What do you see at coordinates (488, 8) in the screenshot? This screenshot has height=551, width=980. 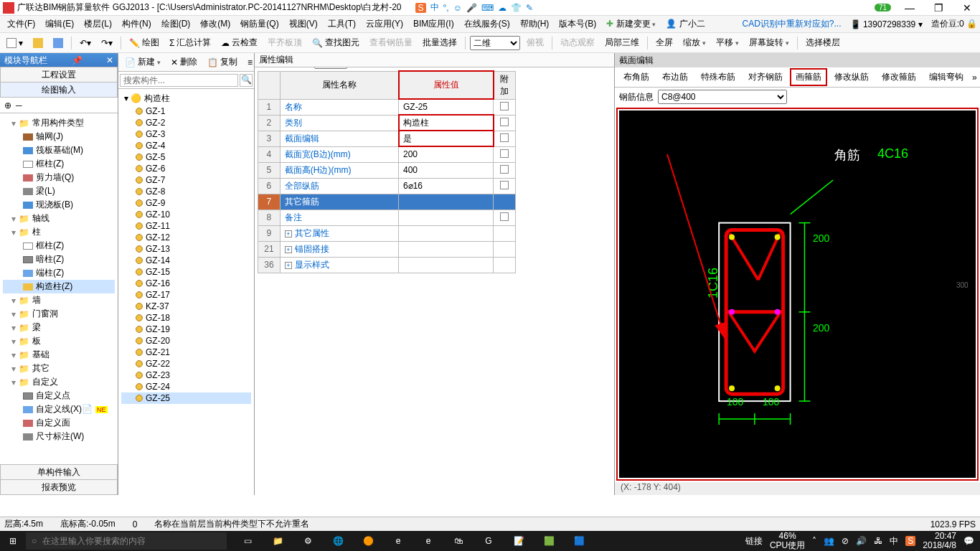 I see `ime-keyboard: ⌨` at bounding box center [488, 8].